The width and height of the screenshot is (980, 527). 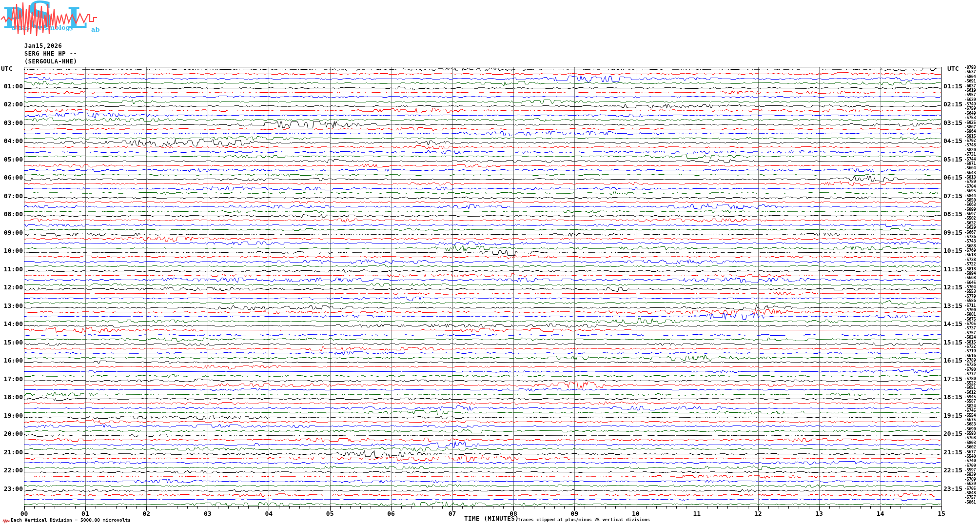 I want to click on station-label: (SERGOULA-HHE), so click(x=51, y=61).